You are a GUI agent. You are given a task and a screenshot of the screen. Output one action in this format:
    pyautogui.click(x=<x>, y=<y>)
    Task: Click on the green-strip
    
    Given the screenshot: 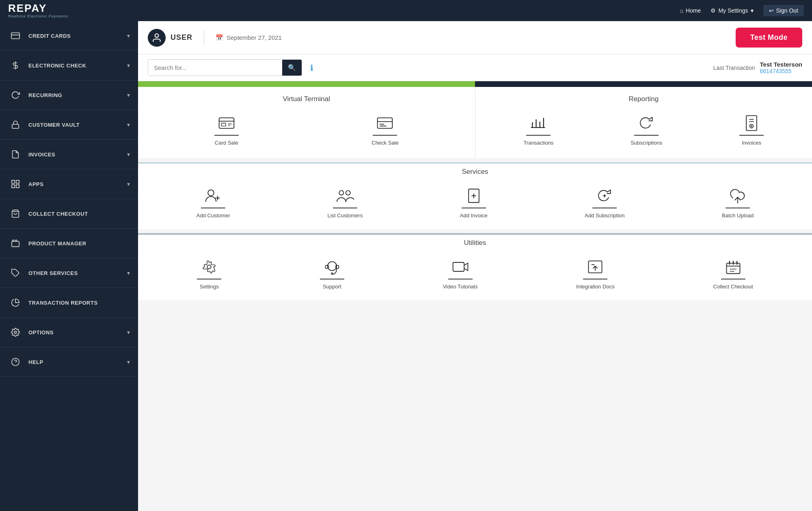 What is the action you would take?
    pyautogui.click(x=307, y=84)
    